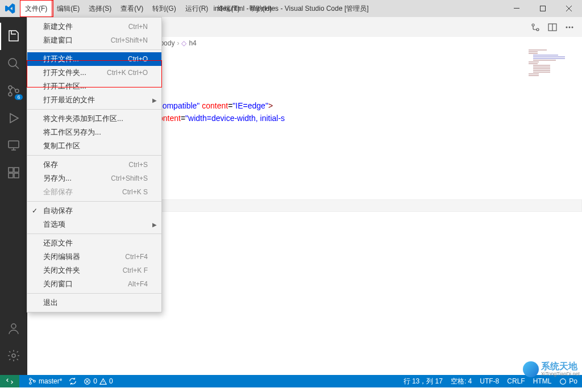  Describe the element at coordinates (542, 381) in the screenshot. I see `language-mode-status: HTML` at that location.